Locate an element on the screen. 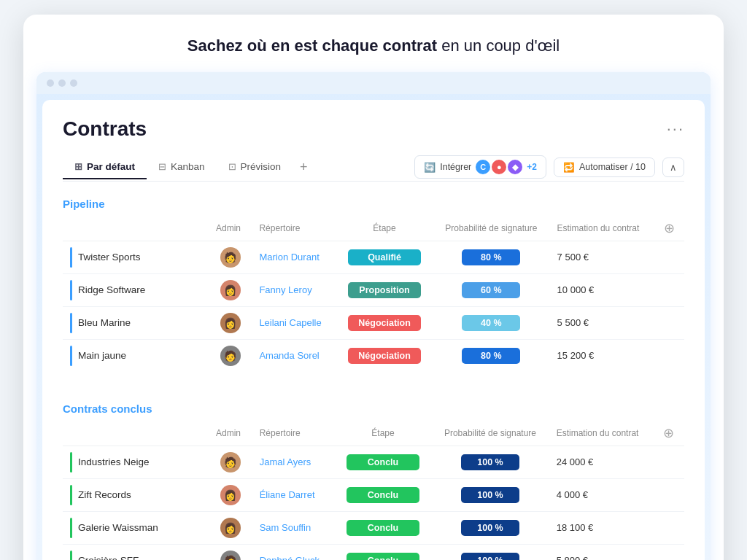 This screenshot has height=560, width=747. add-tab-button: + is located at coordinates (303, 168).